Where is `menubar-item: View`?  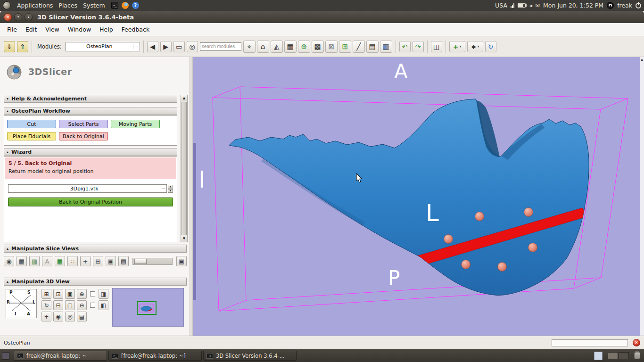 menubar-item: View is located at coordinates (52, 29).